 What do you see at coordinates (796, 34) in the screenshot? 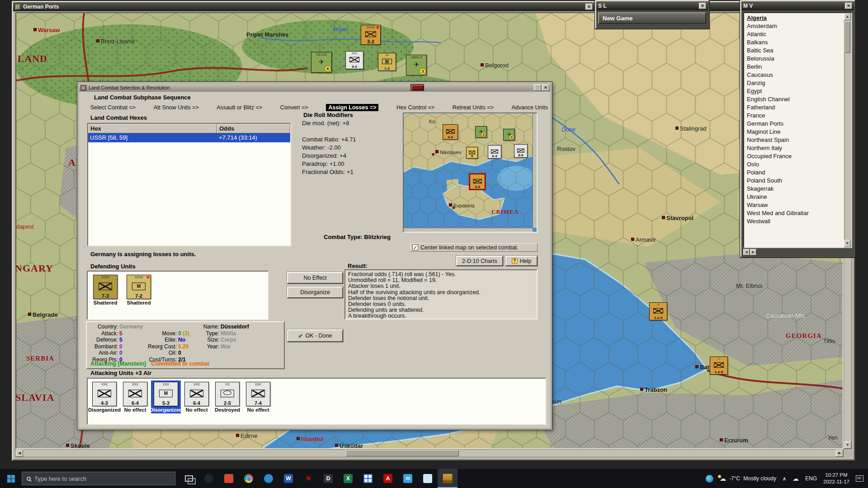
I see `location-item-atlantic: Atlantic` at bounding box center [796, 34].